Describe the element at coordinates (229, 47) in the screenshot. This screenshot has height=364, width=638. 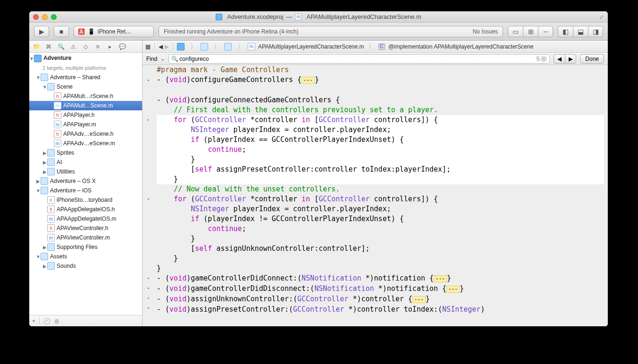
I see `jump-folder2` at that location.